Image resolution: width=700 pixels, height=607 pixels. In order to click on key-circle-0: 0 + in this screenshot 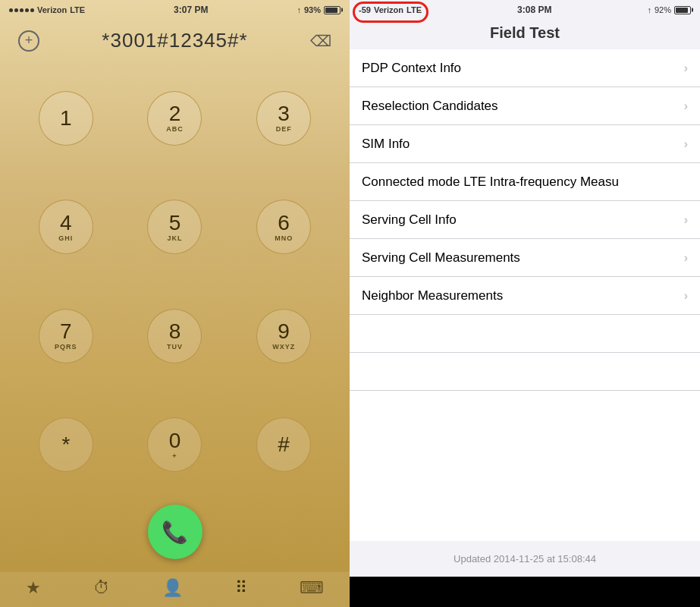, I will do `click(174, 445)`.